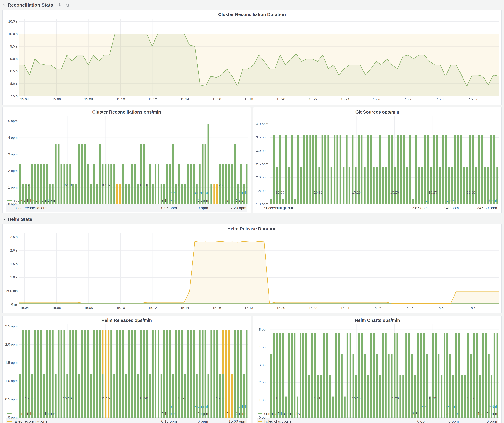 This screenshot has width=504, height=423. I want to click on panel-title: Helm Release Duration, so click(252, 229).